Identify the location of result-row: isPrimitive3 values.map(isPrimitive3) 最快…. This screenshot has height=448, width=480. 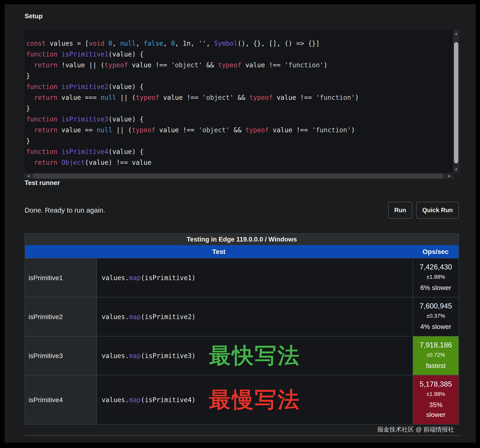
(242, 356).